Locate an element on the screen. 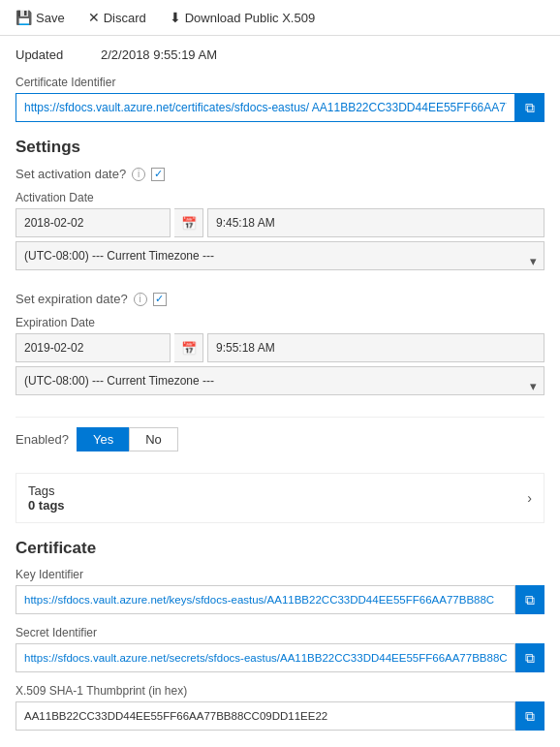 The width and height of the screenshot is (560, 747). download-button: ⬇ Download Public X.509 is located at coordinates (242, 17).